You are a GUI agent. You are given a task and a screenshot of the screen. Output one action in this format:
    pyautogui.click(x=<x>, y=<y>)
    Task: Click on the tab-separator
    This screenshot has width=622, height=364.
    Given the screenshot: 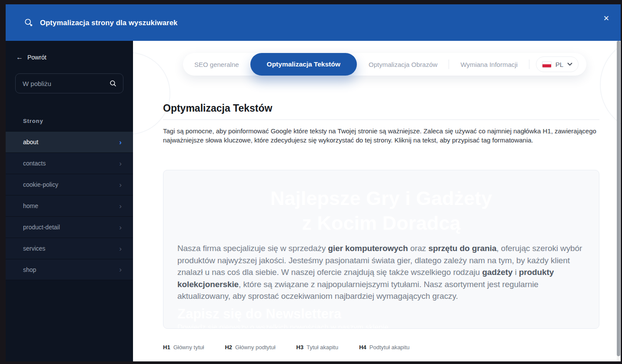 What is the action you would take?
    pyautogui.click(x=529, y=64)
    